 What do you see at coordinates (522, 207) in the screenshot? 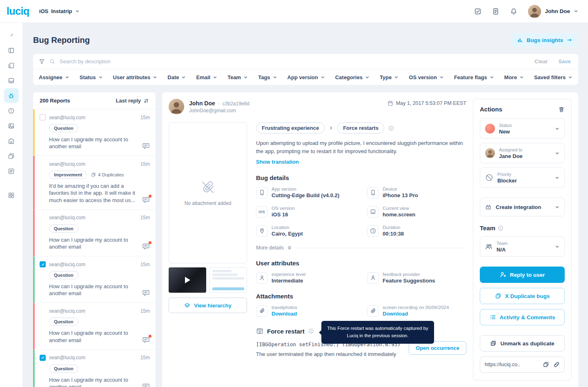
I see `create-integration-button: Create integration` at bounding box center [522, 207].